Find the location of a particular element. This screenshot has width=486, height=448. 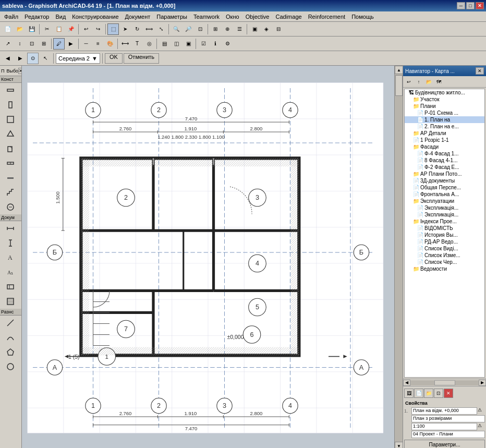

copy-button: 📋 is located at coordinates (59, 29).